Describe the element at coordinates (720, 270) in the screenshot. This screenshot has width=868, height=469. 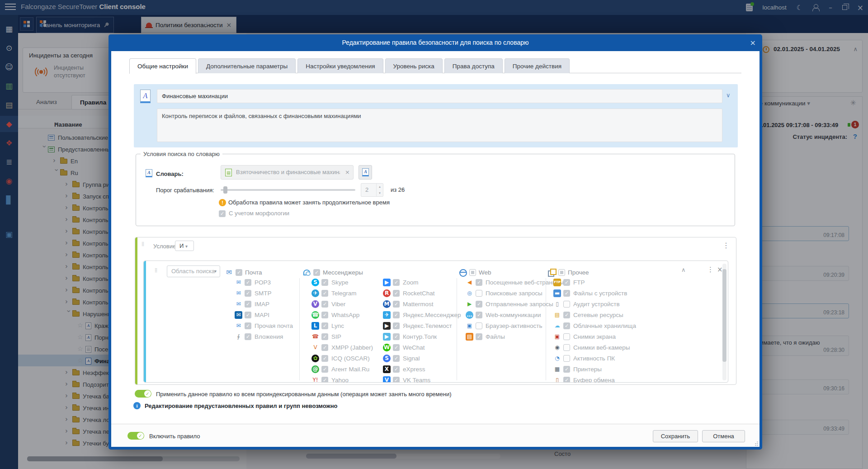
I see `scope-close-icon: ×` at that location.